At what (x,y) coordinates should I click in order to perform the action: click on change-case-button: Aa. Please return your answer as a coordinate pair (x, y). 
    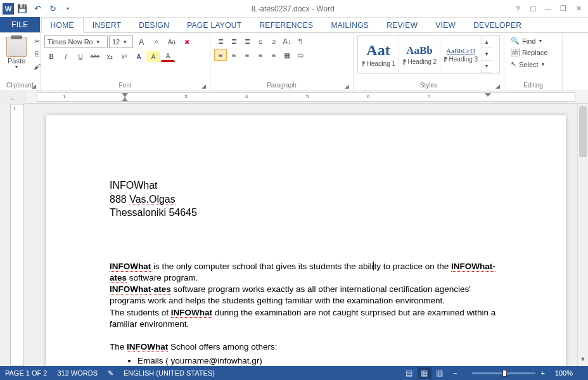
    Looking at the image, I should click on (172, 42).